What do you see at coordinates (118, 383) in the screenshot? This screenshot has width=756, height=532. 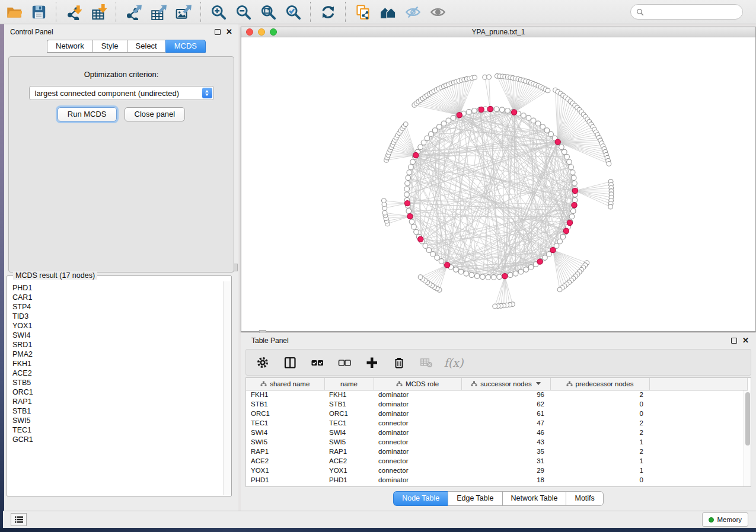 I see `result-node: STB5` at bounding box center [118, 383].